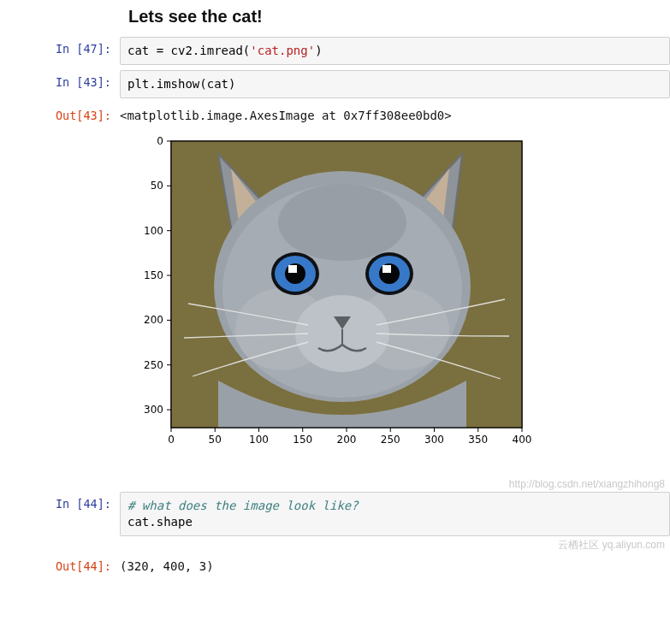 This screenshot has height=644, width=670. What do you see at coordinates (154, 230) in the screenshot?
I see `ytick-label: 100` at bounding box center [154, 230].